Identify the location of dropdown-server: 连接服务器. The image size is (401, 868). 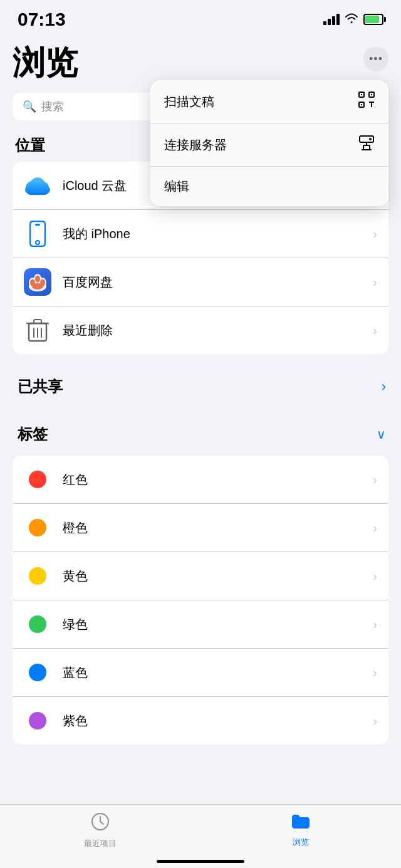
(269, 145).